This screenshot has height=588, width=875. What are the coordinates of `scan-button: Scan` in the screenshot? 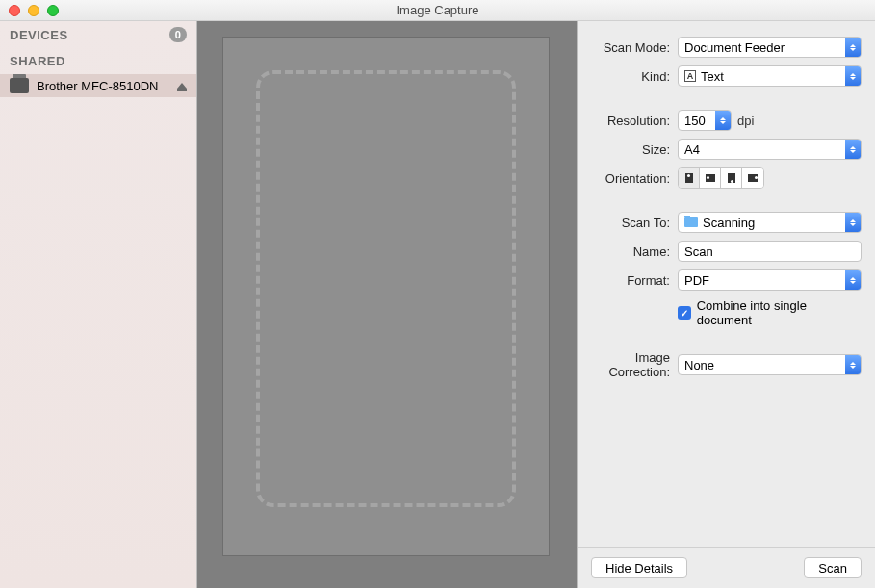 It's located at (833, 568).